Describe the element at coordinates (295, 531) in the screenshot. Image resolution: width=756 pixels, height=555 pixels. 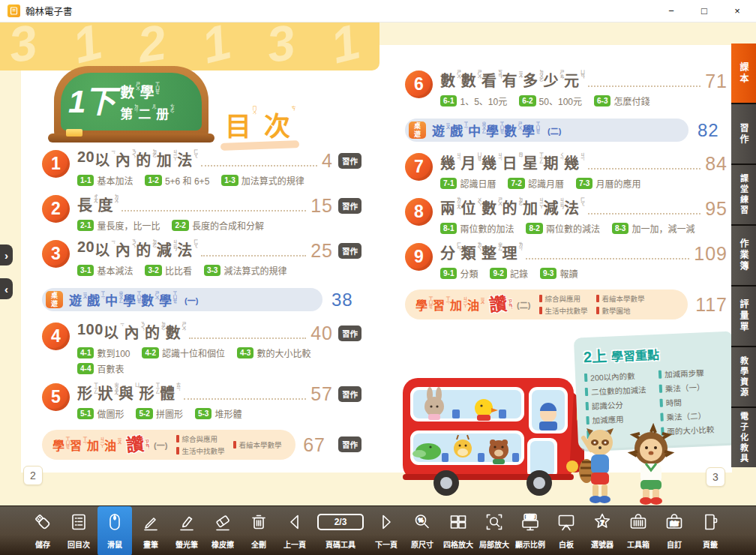
I see `tool-prev: 上一頁` at that location.